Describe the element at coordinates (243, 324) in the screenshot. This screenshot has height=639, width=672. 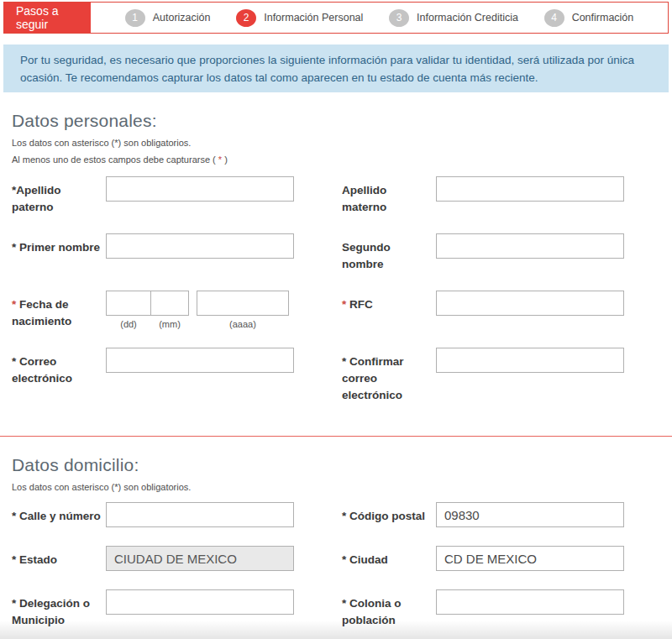
I see `fecha-sub-aaaa: (aaaa)` at that location.